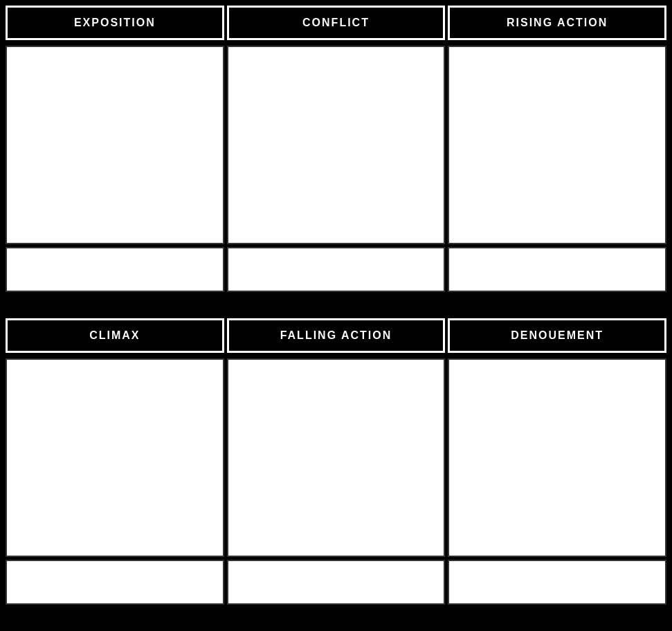  What do you see at coordinates (336, 458) in the screenshot?
I see `falling-action-large-cell` at bounding box center [336, 458].